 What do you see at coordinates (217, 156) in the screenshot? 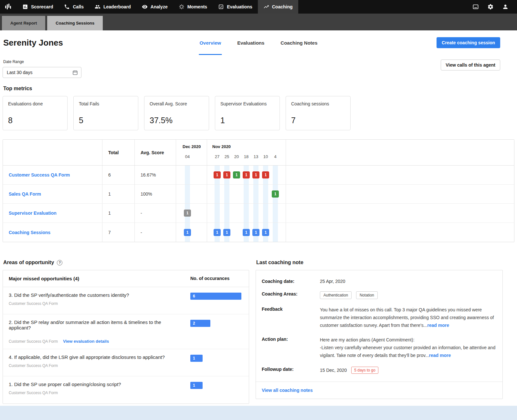
I see `day-label: 27` at bounding box center [217, 156].